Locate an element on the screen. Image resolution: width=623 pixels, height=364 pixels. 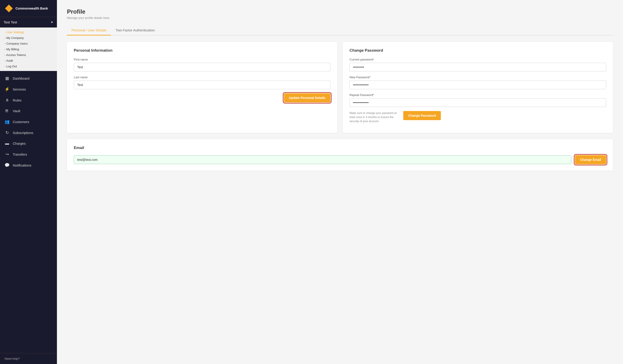
subscriptions-icon: ↻ is located at coordinates (7, 133).